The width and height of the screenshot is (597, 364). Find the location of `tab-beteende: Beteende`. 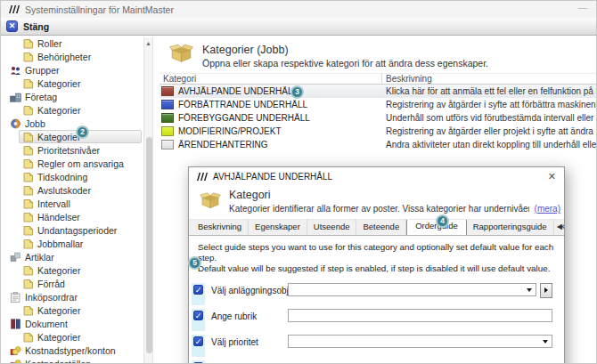

tab-beteende: Beteende is located at coordinates (381, 227).